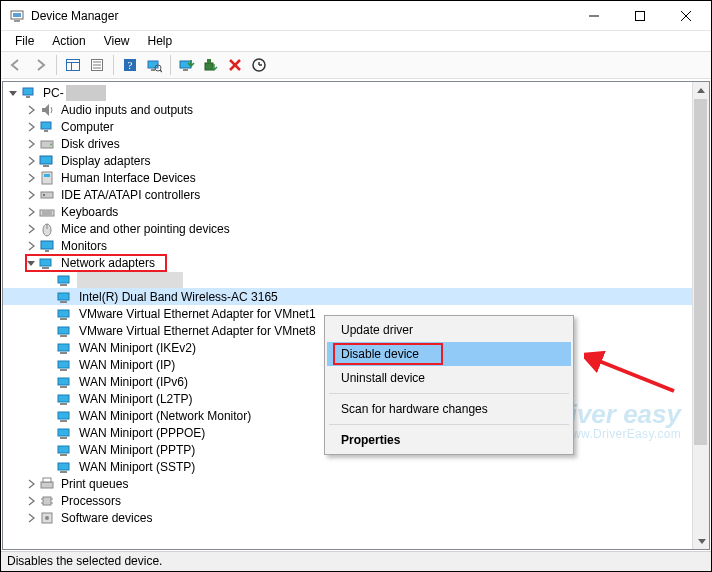 This screenshot has width=712, height=572. I want to click on category-row: Keyboards, so click(356, 212).